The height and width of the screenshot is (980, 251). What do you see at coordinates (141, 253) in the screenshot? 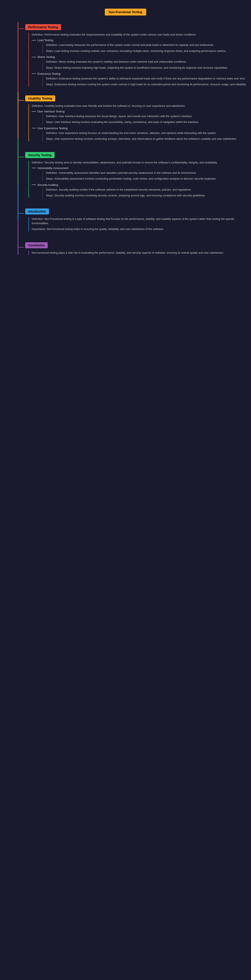
I see `conclusion-content: Non-functional testing plays a vital rol…` at bounding box center [141, 253].